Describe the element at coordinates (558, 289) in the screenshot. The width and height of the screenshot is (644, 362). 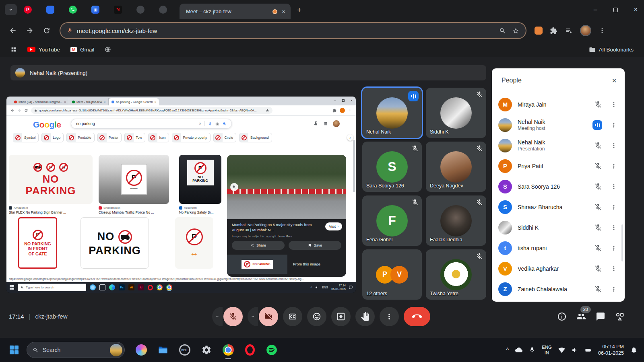
I see `people-list-item: ZZaineb Chalalawala` at that location.